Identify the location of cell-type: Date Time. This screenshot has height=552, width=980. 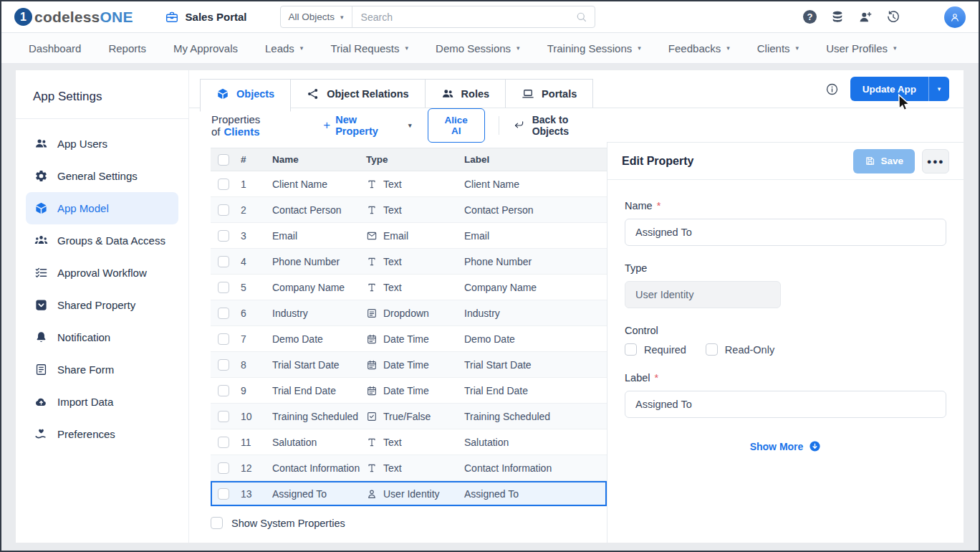
(415, 339).